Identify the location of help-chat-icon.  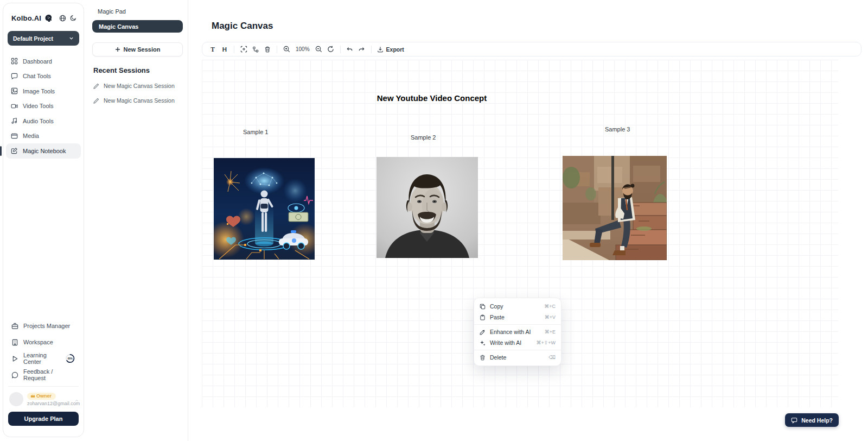
(794, 420).